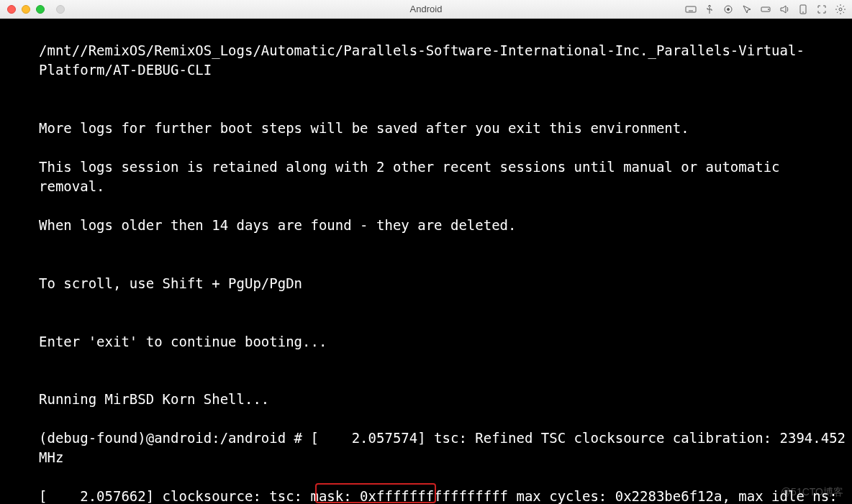  What do you see at coordinates (803, 9) in the screenshot?
I see `tablet-icon` at bounding box center [803, 9].